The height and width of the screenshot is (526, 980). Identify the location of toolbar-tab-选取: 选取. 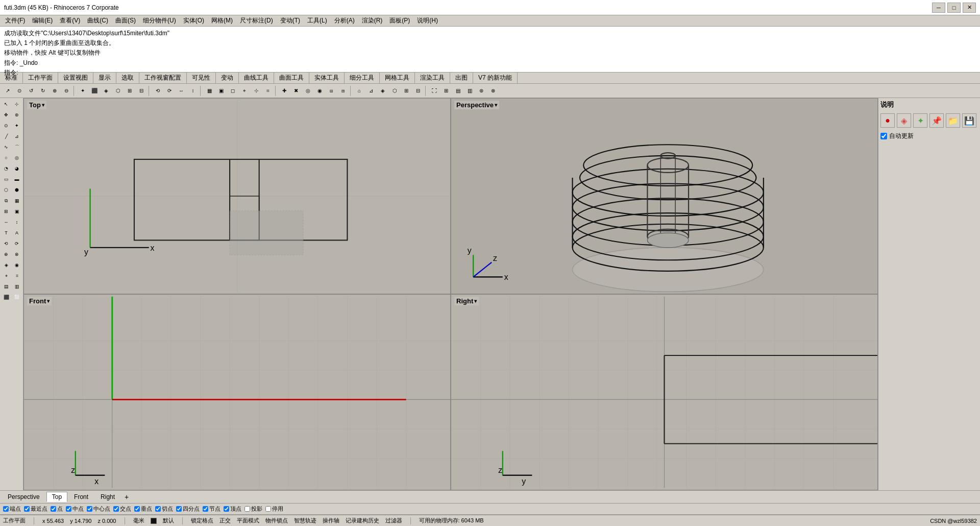
(128, 78).